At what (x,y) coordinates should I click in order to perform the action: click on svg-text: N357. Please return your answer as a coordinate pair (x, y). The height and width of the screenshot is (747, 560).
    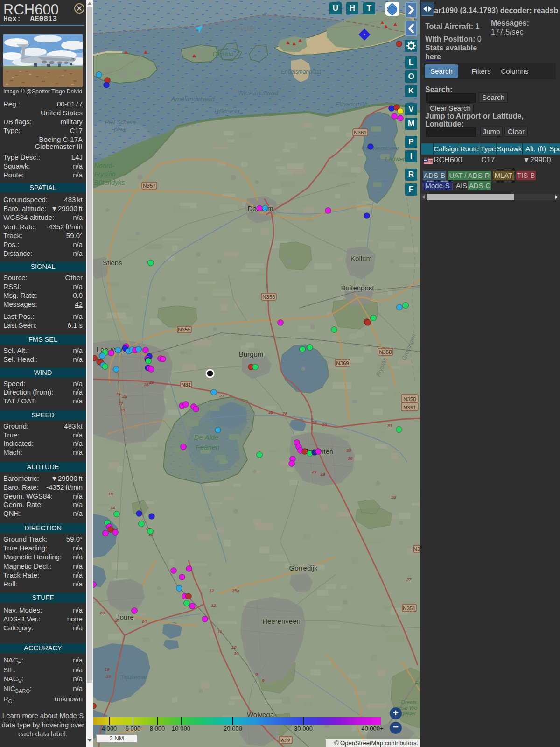
    Looking at the image, I should click on (149, 186).